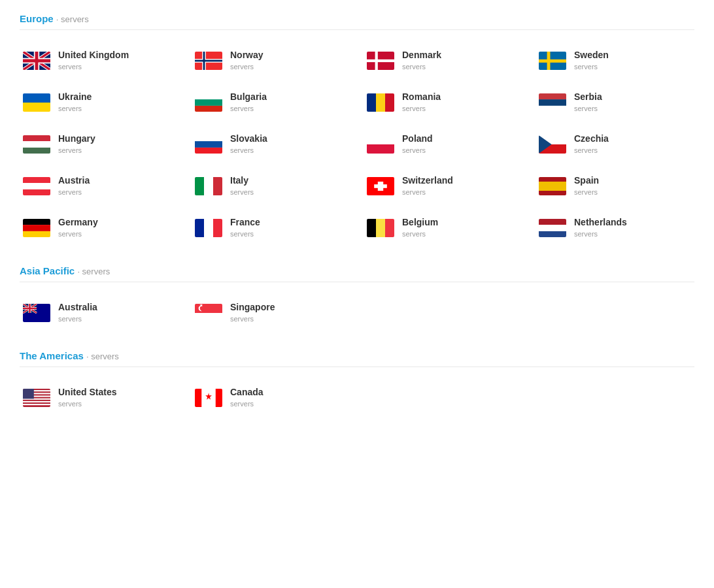  Describe the element at coordinates (252, 313) in the screenshot. I see `country-info-singapore: Singapore servers` at that location.